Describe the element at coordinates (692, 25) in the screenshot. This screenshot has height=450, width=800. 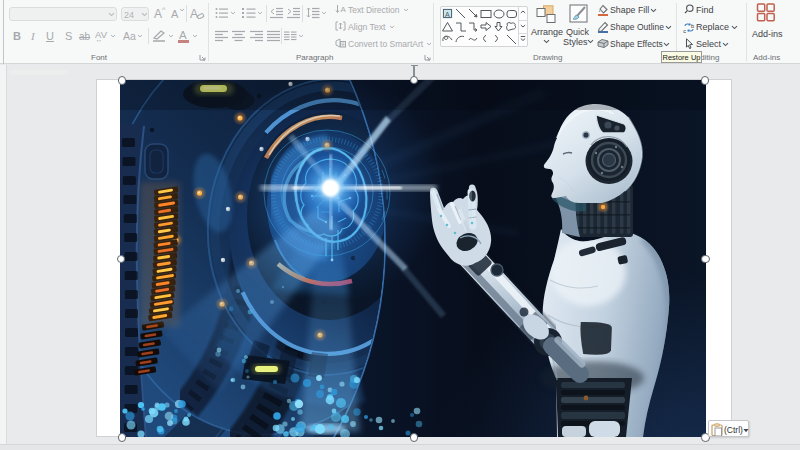
I see `svg-text: b` at that location.